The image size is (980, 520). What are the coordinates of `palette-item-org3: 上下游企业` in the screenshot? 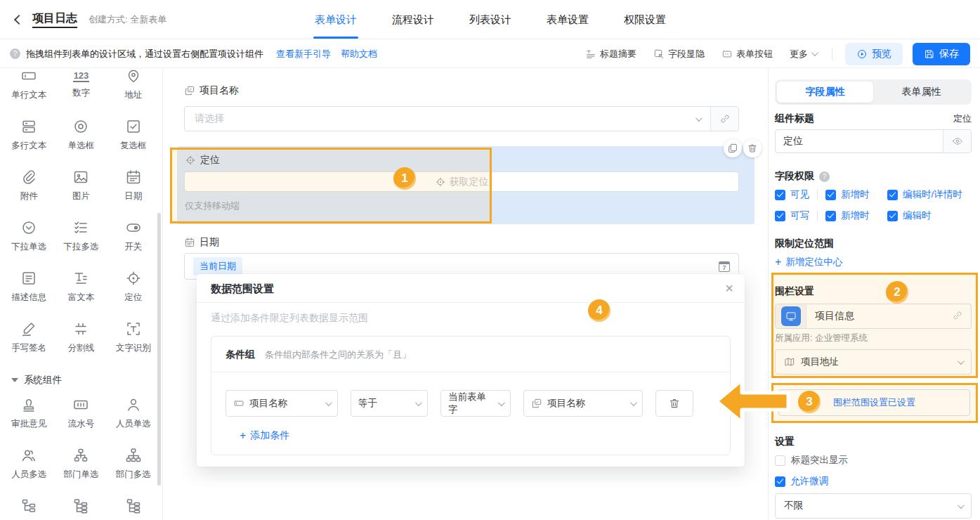 It's located at (133, 505).